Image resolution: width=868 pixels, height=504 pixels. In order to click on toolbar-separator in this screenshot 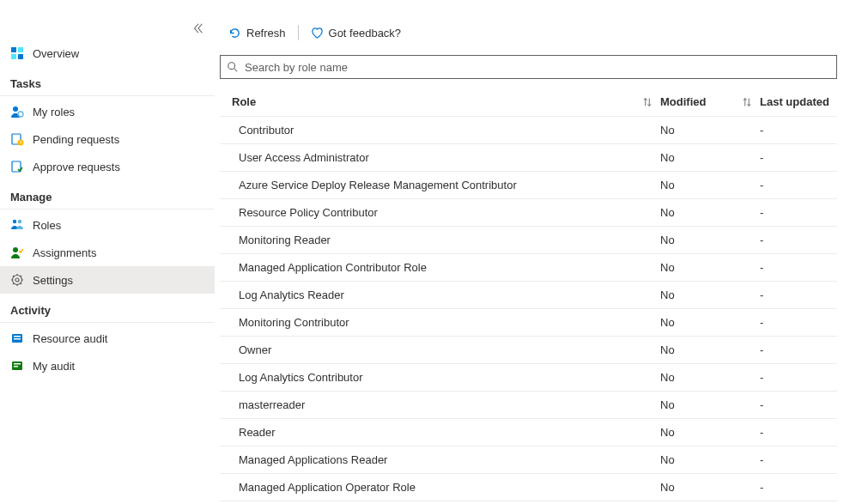, I will do `click(299, 33)`.